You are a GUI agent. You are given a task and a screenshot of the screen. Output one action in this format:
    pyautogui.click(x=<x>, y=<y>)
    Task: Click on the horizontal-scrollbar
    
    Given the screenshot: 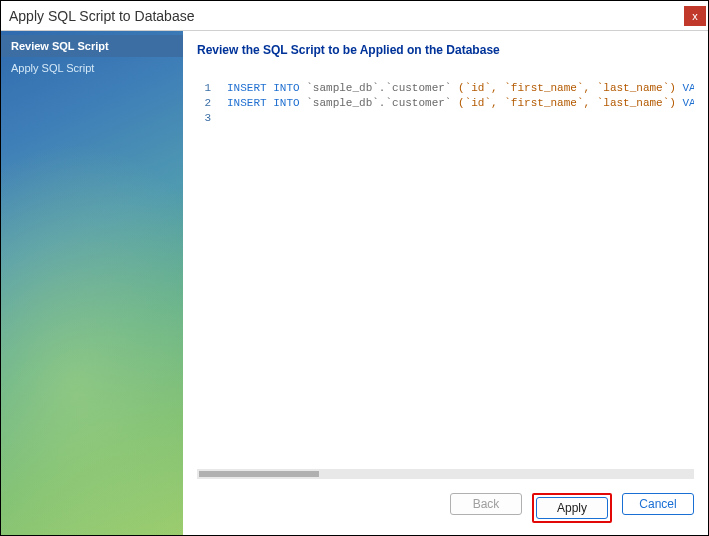 What is the action you would take?
    pyautogui.click(x=446, y=474)
    